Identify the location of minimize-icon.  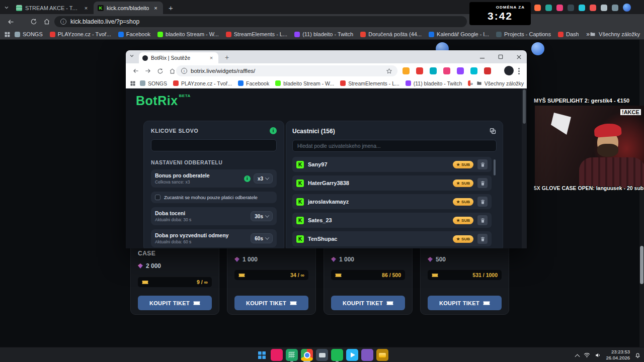
(482, 57).